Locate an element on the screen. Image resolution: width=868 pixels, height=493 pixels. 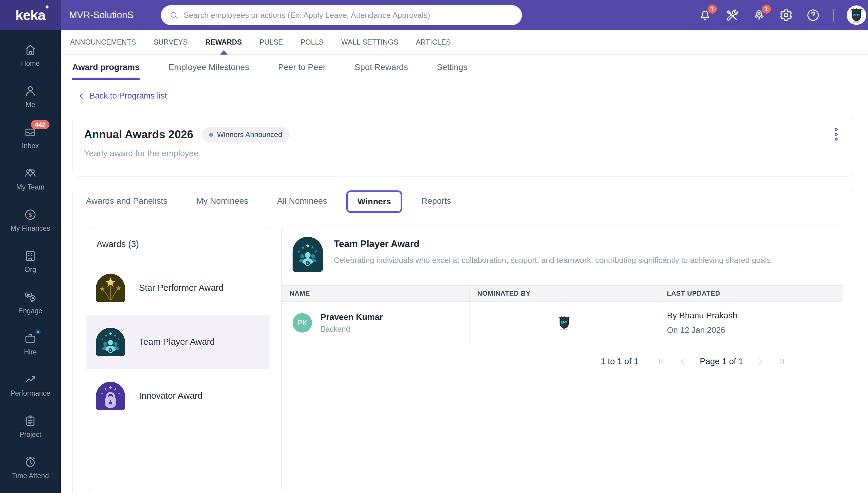
alarm-clock-icon is located at coordinates (31, 462).